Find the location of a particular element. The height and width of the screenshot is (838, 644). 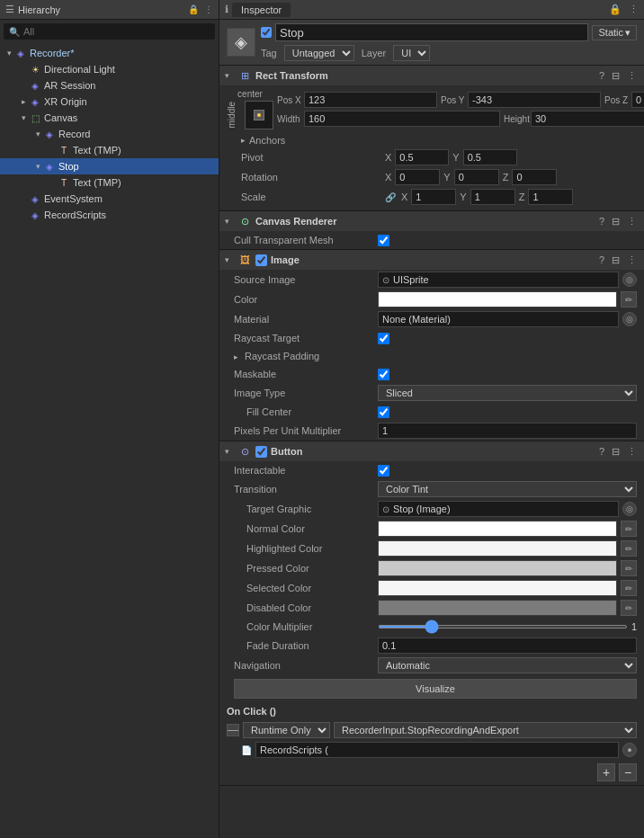

layer-select: UI is located at coordinates (412, 53).